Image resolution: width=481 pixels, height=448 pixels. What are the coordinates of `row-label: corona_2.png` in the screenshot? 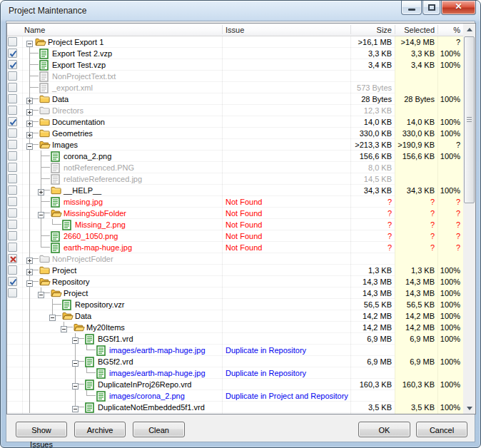 It's located at (87, 156).